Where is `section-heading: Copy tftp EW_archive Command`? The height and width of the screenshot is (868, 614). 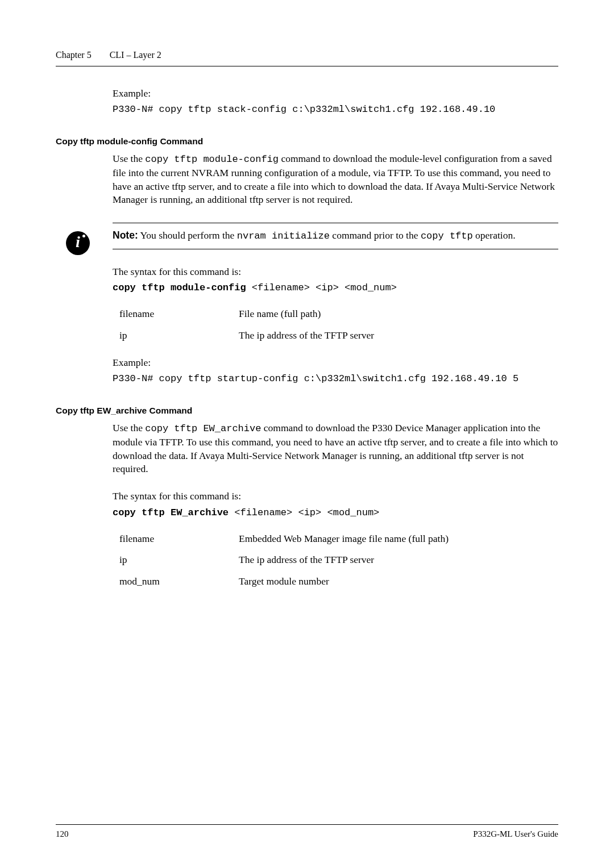 section-heading: Copy tftp EW_archive Command is located at coordinates (307, 411).